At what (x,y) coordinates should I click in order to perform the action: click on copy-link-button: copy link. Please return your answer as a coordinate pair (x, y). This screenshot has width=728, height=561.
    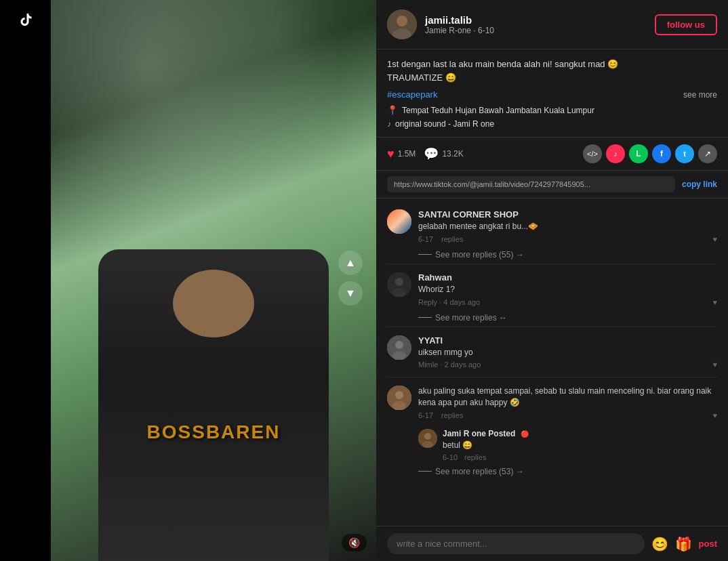
    Looking at the image, I should click on (700, 184).